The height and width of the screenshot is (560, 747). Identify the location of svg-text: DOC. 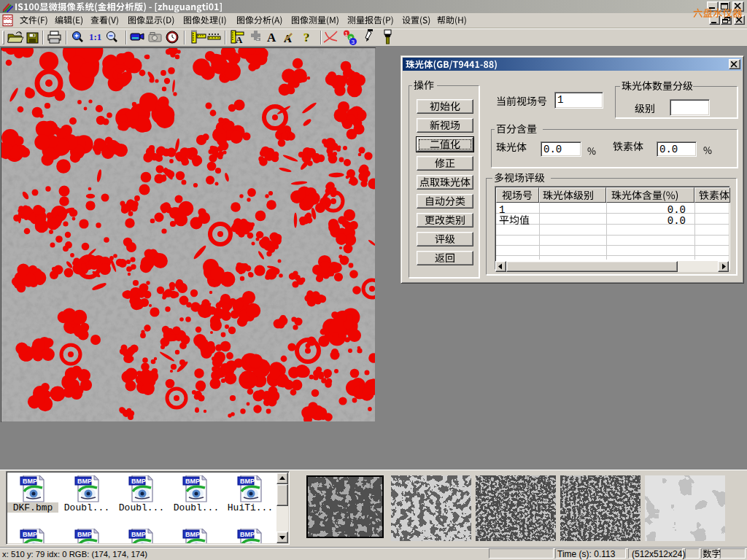
(8, 18).